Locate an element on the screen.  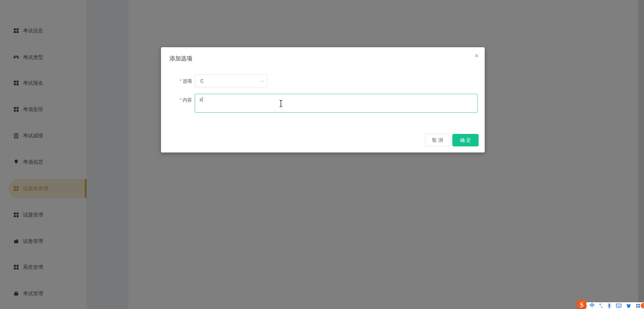
option-select: C is located at coordinates (231, 81).